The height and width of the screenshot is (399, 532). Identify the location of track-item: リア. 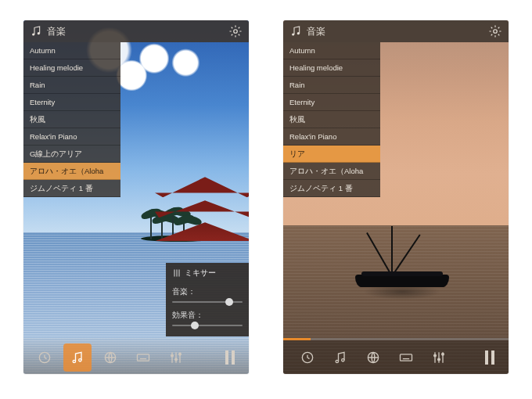
(332, 154).